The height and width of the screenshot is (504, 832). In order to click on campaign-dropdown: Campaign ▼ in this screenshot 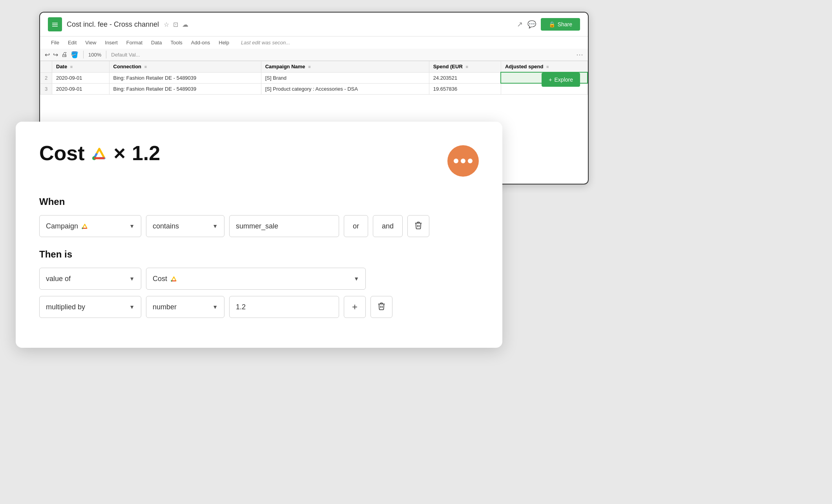, I will do `click(90, 226)`.